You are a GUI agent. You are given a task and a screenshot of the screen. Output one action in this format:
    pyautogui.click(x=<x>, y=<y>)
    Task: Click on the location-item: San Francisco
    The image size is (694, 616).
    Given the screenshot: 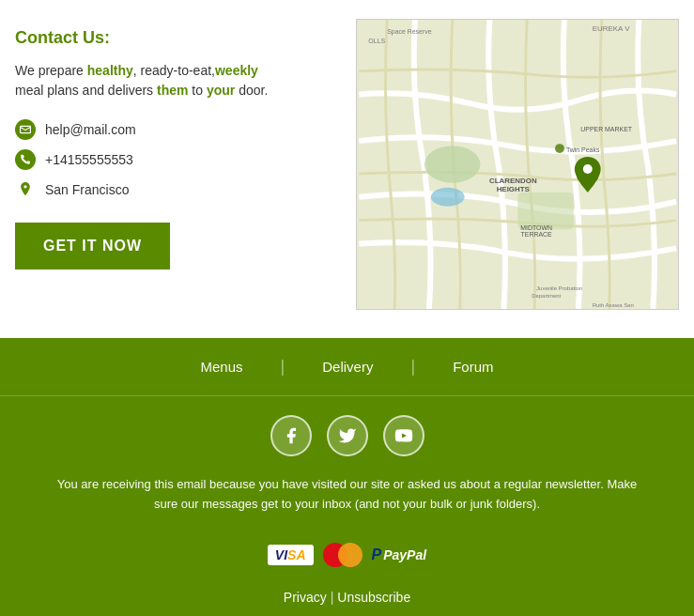 What is the action you would take?
    pyautogui.click(x=177, y=190)
    